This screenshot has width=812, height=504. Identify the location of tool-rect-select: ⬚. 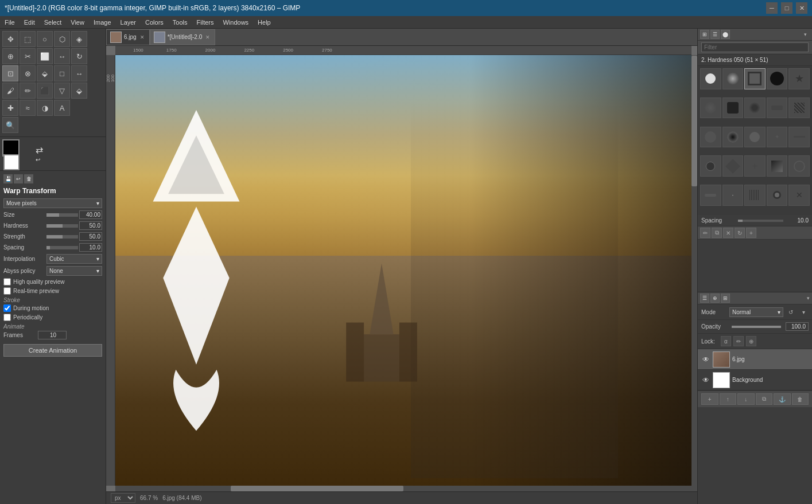
(28, 39).